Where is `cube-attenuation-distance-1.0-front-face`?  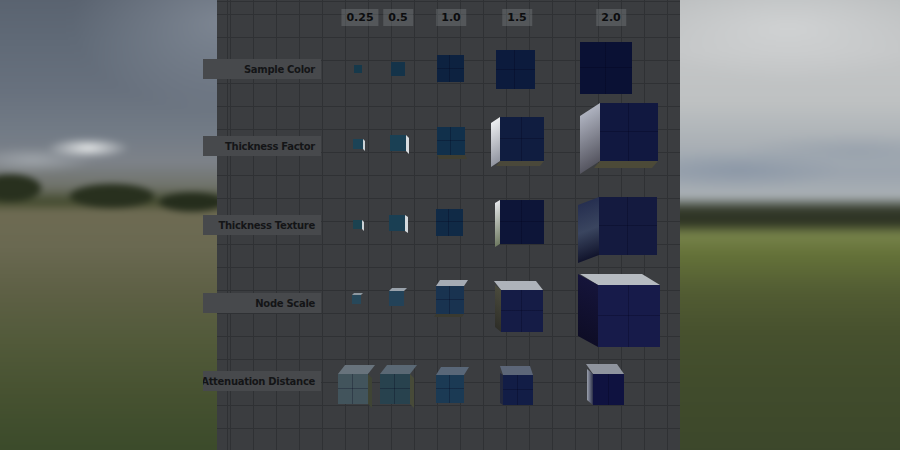 cube-attenuation-distance-1.0-front-face is located at coordinates (450, 389).